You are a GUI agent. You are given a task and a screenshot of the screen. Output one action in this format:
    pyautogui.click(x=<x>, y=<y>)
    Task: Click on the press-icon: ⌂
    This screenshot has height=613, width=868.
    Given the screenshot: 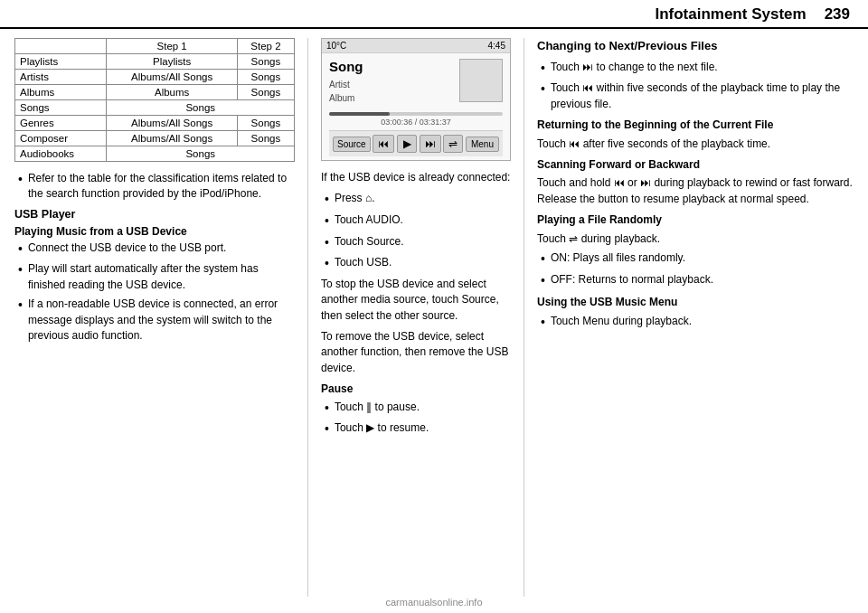 What is the action you would take?
    pyautogui.click(x=369, y=198)
    